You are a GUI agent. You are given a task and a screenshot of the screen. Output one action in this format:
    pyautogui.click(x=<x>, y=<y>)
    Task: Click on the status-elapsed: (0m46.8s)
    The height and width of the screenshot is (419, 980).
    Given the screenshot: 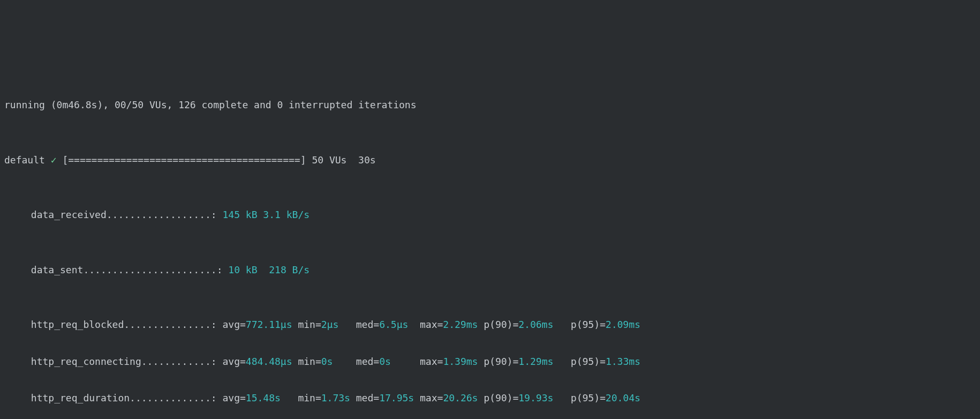 What is the action you would take?
    pyautogui.click(x=77, y=105)
    